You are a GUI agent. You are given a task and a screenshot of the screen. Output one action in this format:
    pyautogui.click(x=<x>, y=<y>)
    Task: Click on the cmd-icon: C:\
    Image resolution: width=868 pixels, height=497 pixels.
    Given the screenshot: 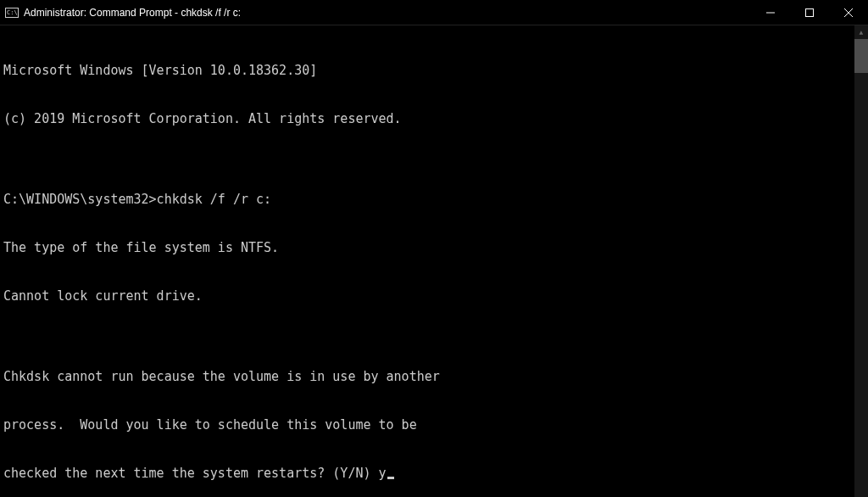 What is the action you would take?
    pyautogui.click(x=12, y=13)
    